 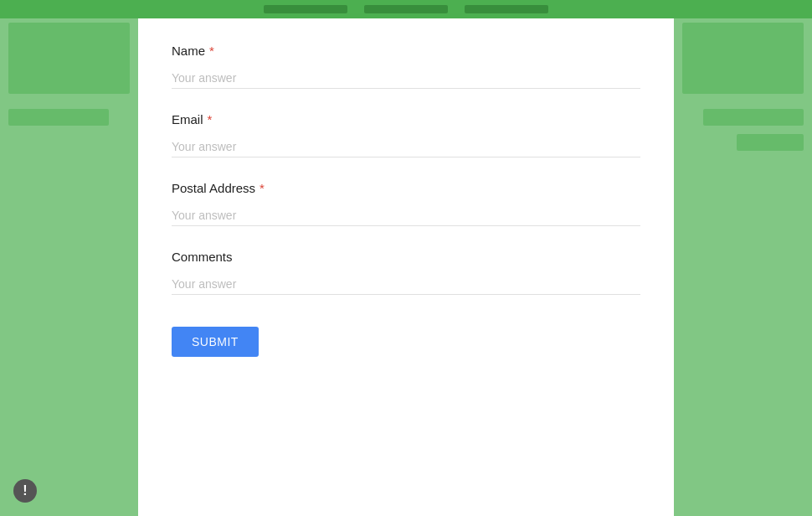 What do you see at coordinates (25, 491) in the screenshot?
I see `error-icon: !` at bounding box center [25, 491].